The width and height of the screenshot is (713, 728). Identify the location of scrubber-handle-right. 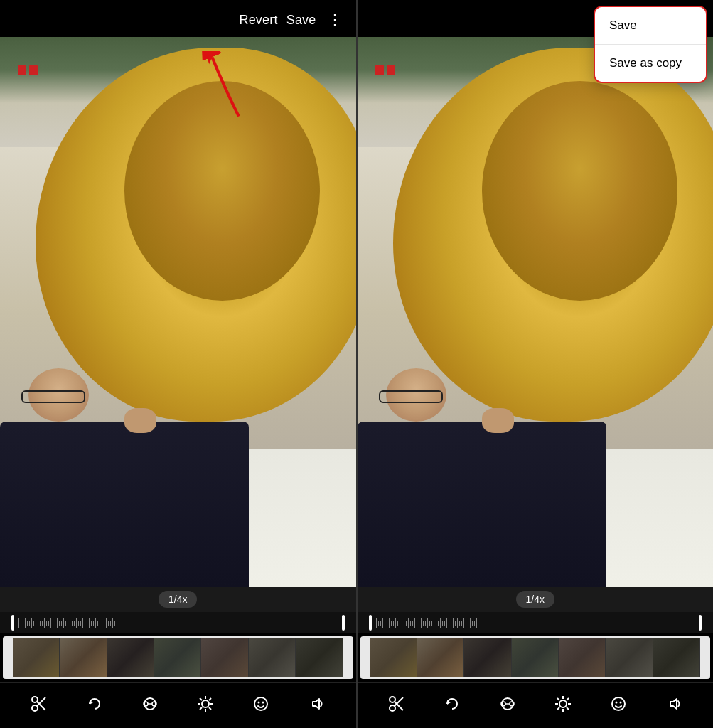
(343, 623).